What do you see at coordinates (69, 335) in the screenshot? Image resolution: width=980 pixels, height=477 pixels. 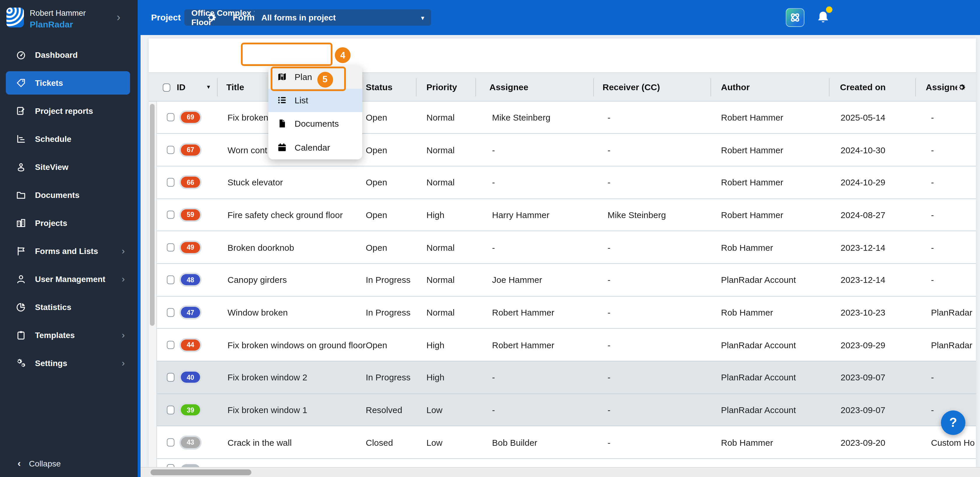 I see `sidebar-item-templates: Templates ›` at bounding box center [69, 335].